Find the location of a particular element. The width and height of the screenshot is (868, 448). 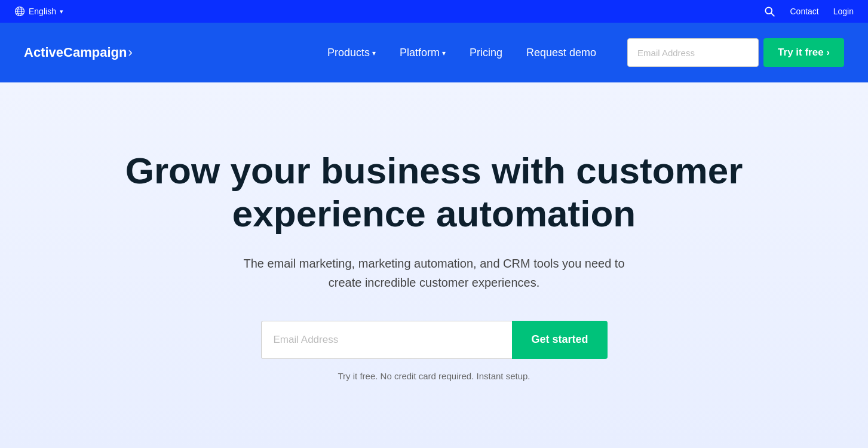

language-label: English is located at coordinates (42, 11).